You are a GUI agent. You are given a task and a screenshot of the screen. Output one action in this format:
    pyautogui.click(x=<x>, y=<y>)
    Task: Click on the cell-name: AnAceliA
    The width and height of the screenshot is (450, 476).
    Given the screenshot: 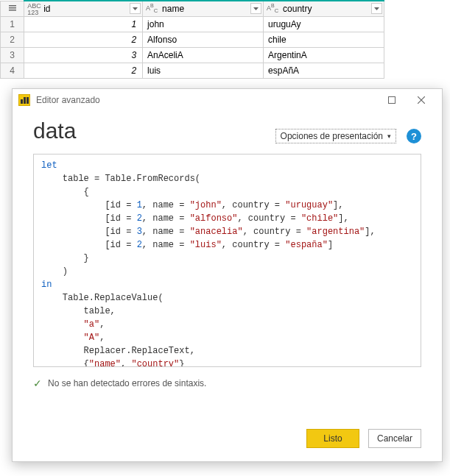 What is the action you would take?
    pyautogui.click(x=203, y=54)
    